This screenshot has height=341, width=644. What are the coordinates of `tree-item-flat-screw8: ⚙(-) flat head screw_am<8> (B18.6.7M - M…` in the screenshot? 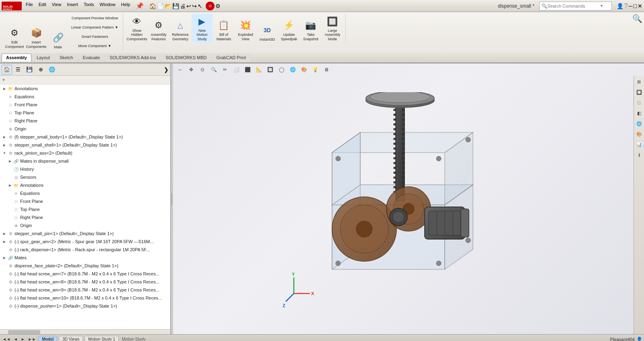 It's located at (85, 282).